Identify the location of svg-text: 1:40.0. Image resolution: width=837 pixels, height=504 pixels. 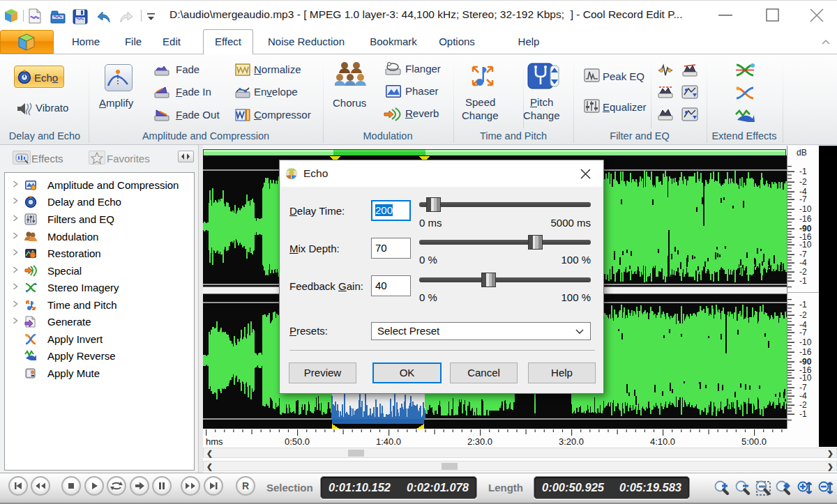
(389, 442).